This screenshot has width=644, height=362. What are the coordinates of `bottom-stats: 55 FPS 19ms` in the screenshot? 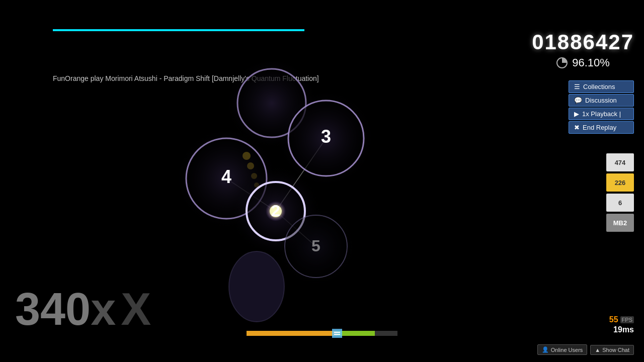 It's located at (622, 325).